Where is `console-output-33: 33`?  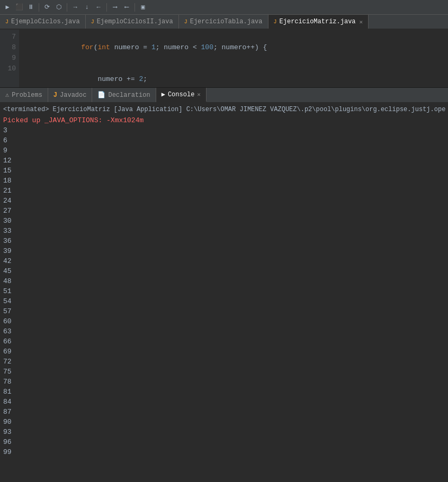 console-output-33: 33 is located at coordinates (224, 231).